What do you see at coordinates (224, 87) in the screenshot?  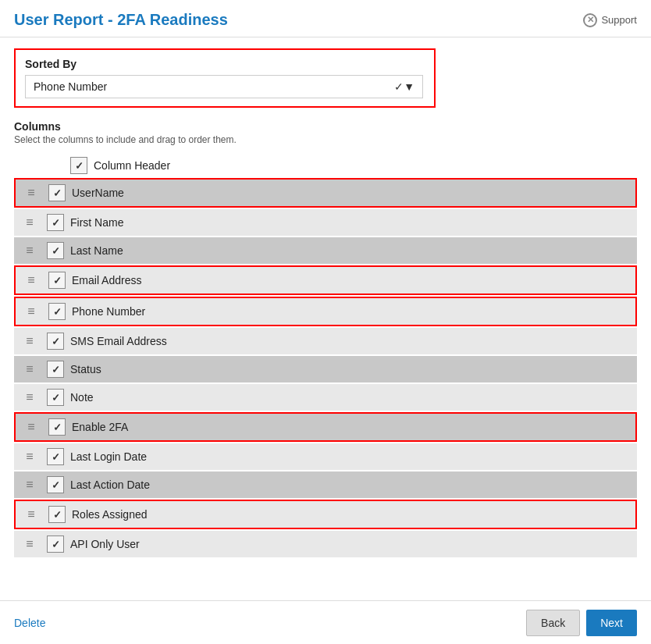 I see `sort-select-dropdown: Phone Number ✓▼` at bounding box center [224, 87].